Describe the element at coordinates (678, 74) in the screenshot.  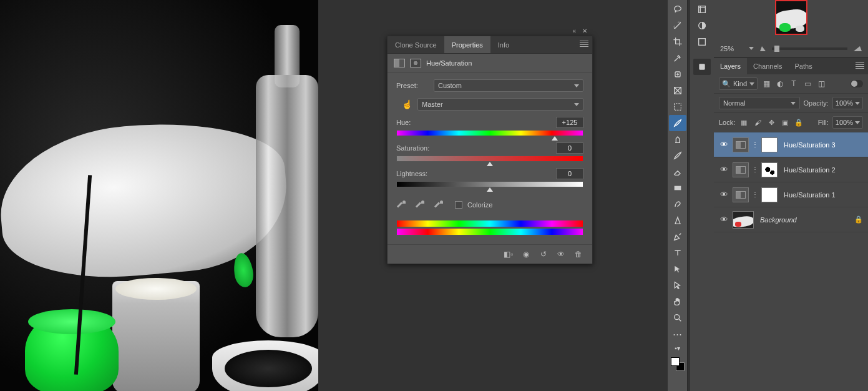
I see `healing-brush-tool-icon` at that location.